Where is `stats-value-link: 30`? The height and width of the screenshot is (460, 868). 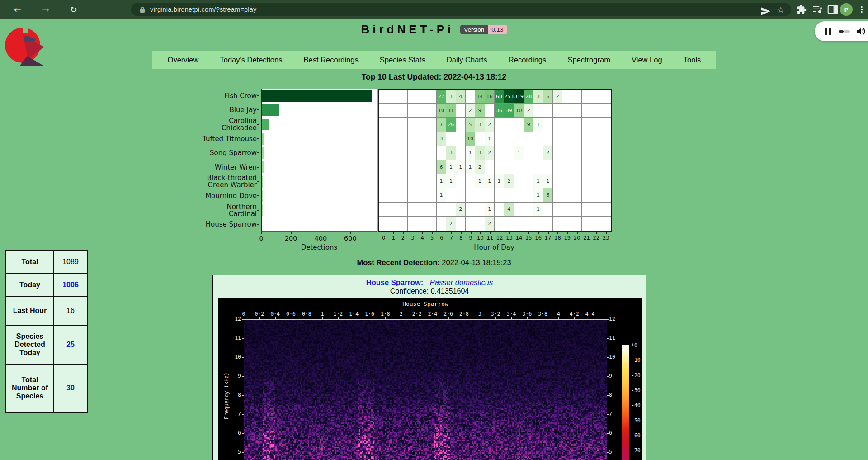 stats-value-link: 30 is located at coordinates (71, 388).